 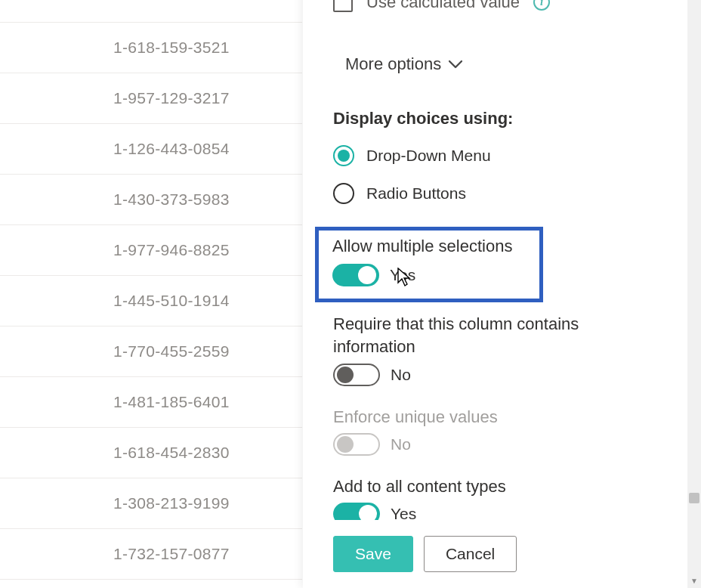 What do you see at coordinates (151, 301) in the screenshot?
I see `list-item: 1-445-510-1914` at bounding box center [151, 301].